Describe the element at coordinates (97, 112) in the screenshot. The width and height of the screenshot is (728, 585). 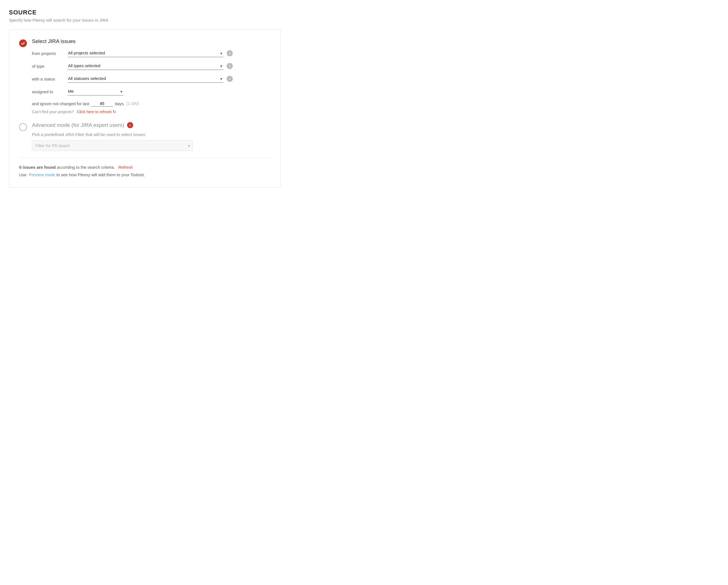
I see `click-here-refresh-link: Click here to refresh ↻` at that location.